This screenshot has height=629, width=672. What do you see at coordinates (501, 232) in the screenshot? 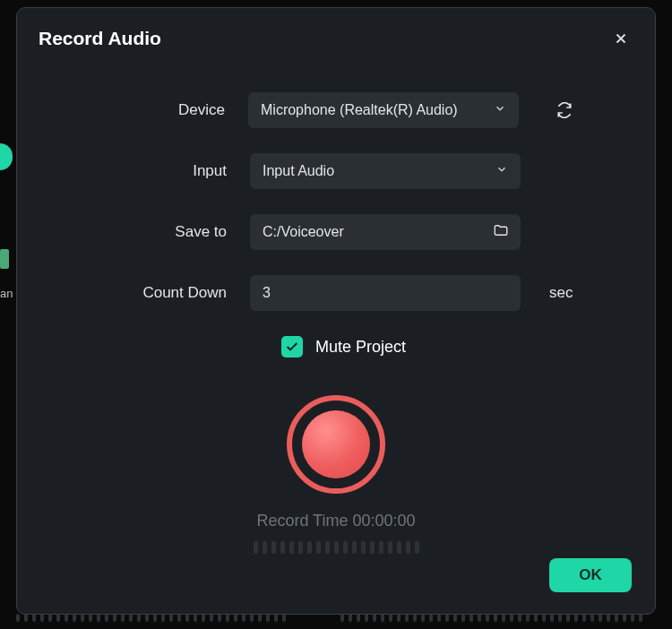
I see `browse-folder-button` at bounding box center [501, 232].